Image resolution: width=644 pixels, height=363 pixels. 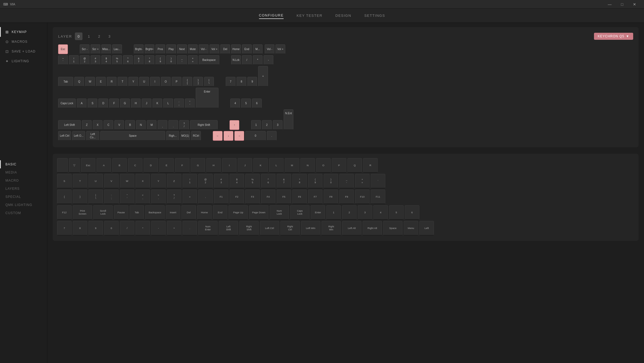 What do you see at coordinates (238, 212) in the screenshot?
I see `tkey-page-up: Page Up` at bounding box center [238, 212].